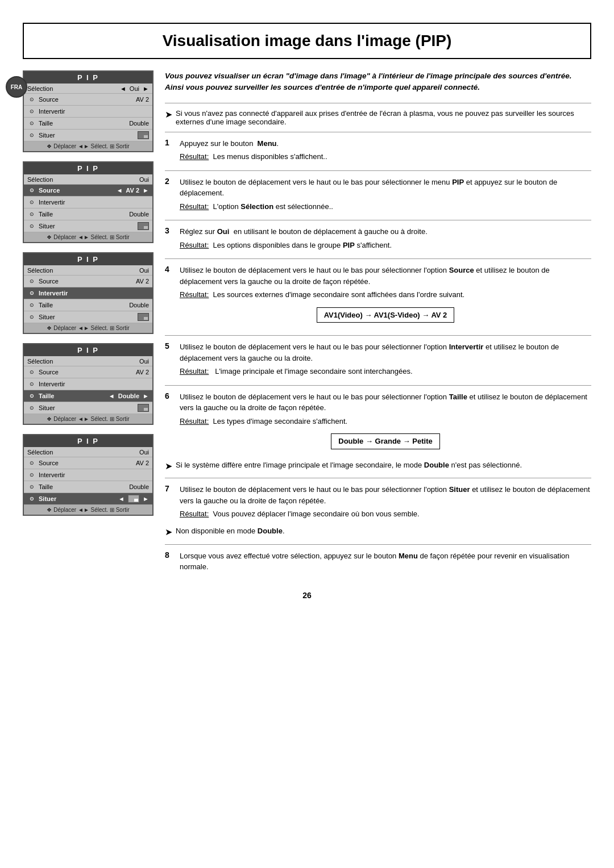 This screenshot has width=614, height=868. Describe the element at coordinates (32, 190) in the screenshot. I see `source-icon-2: ⊙` at that location.